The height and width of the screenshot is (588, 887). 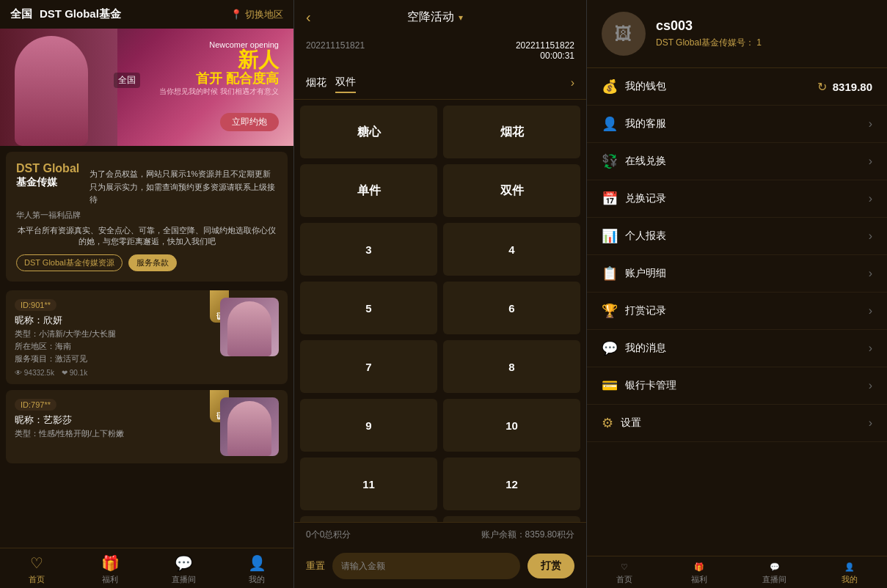 I want to click on countdown-timer: 00:00:31, so click(x=545, y=56).